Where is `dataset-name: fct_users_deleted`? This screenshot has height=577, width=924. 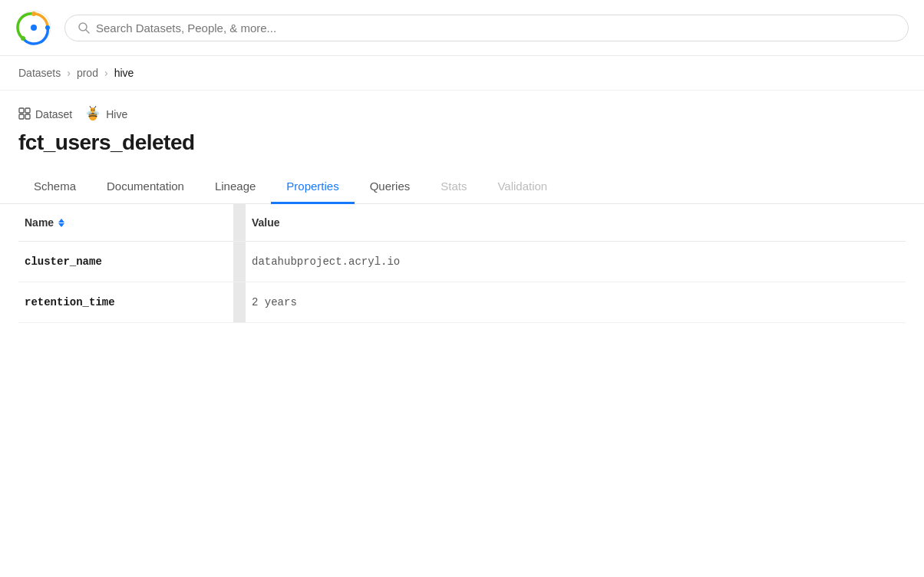
dataset-name: fct_users_deleted is located at coordinates (462, 143).